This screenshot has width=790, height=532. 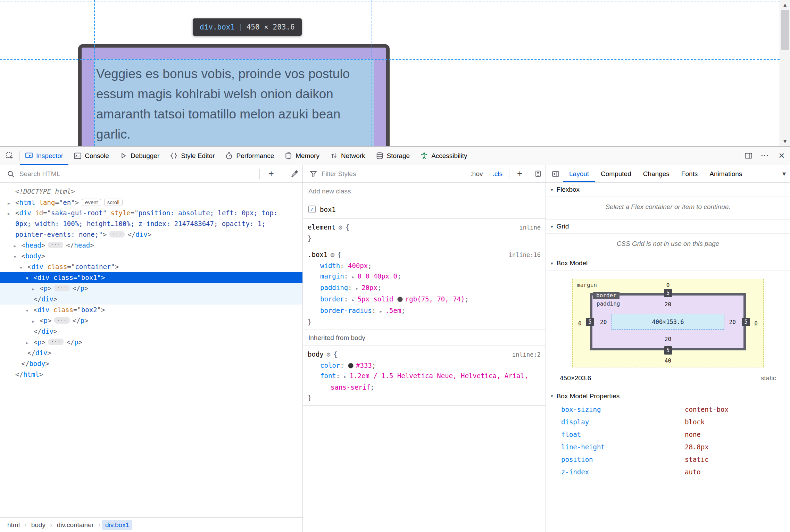 What do you see at coordinates (668, 190) in the screenshot?
I see `flexbox-section-header: ▾ Flexbox` at bounding box center [668, 190].